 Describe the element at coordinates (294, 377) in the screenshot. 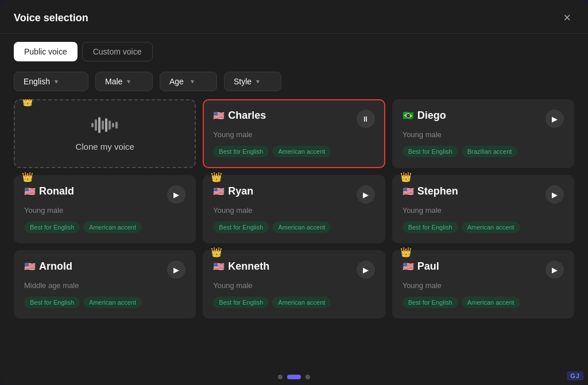

I see `pagination-dot-active` at that location.